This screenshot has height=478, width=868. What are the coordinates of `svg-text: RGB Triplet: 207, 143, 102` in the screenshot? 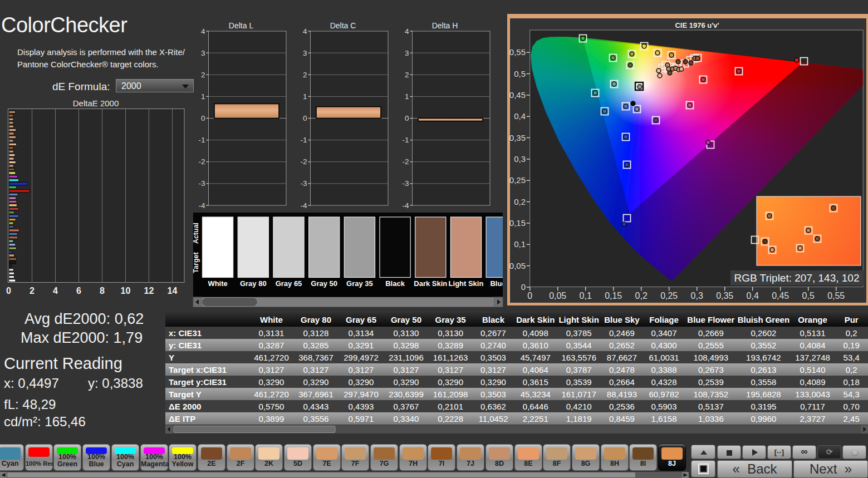 It's located at (797, 278).